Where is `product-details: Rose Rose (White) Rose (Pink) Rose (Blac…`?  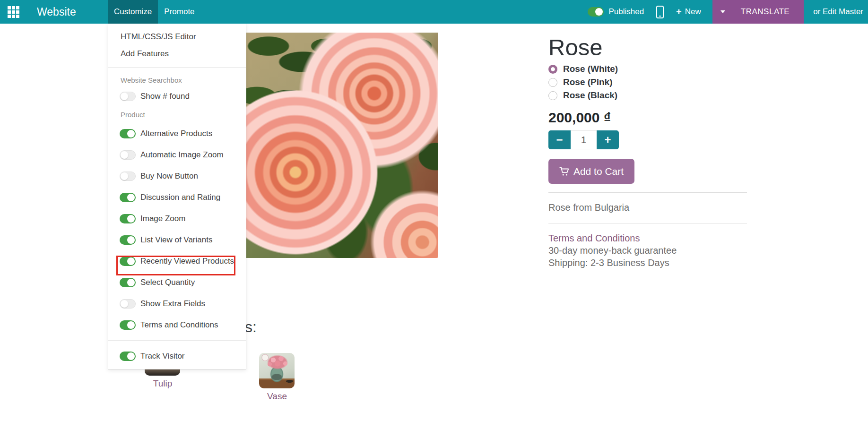 product-details: Rose Rose (White) Rose (Pink) Rose (Blac… is located at coordinates (648, 152).